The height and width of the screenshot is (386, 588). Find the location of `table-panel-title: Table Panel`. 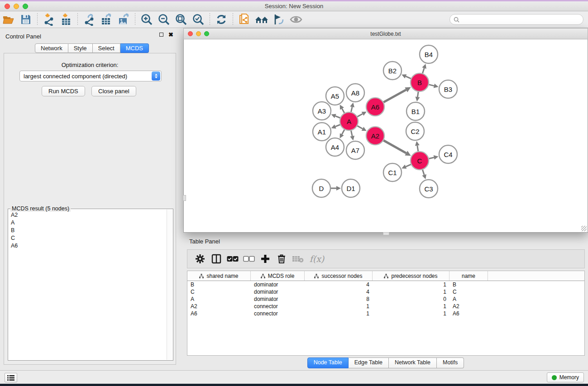

table-panel-title: Table Panel is located at coordinates (205, 242).